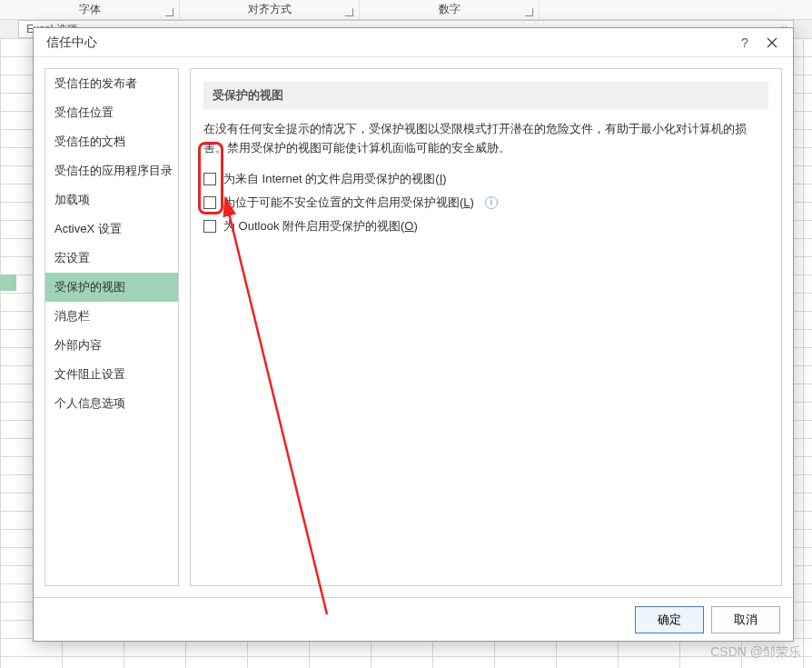 The width and height of the screenshot is (812, 668). I want to click on sidebar-item: 受保护的视图, so click(112, 287).